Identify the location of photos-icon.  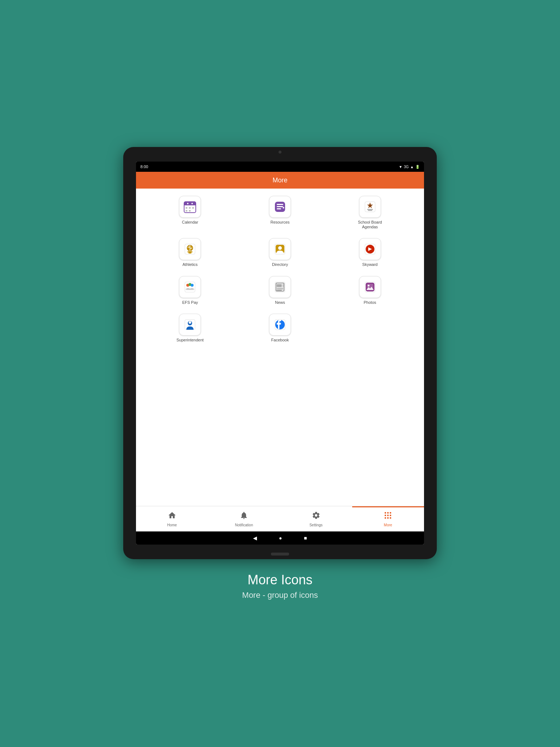
(370, 287).